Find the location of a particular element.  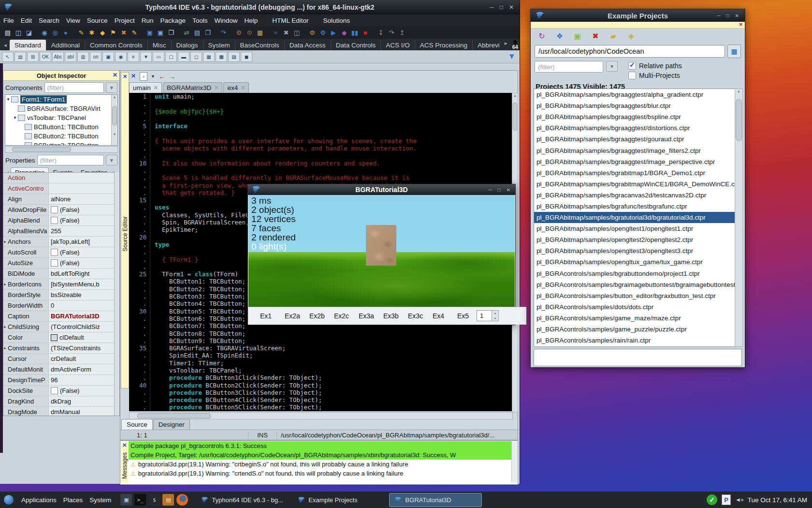

grid-vertical-scrollbar is located at coordinates (117, 294).